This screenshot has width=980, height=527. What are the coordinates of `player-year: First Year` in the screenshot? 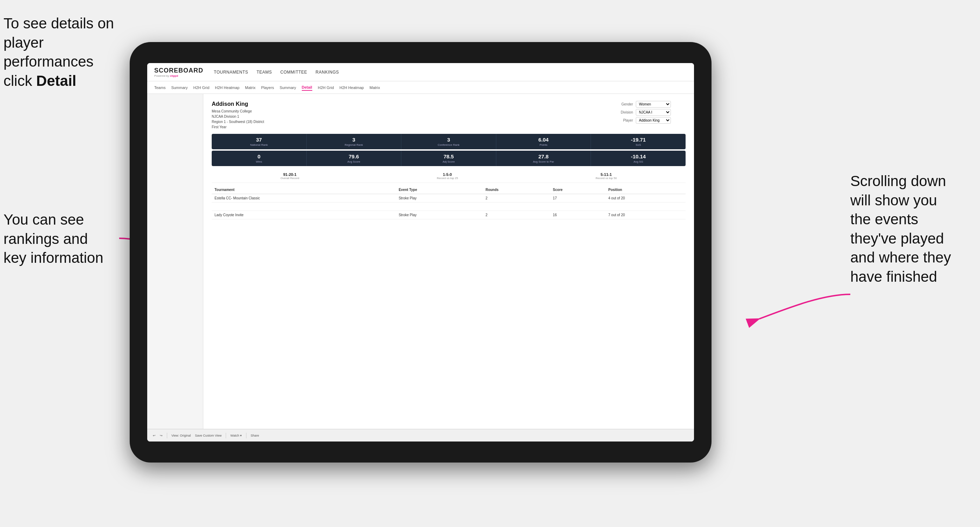 It's located at (238, 127).